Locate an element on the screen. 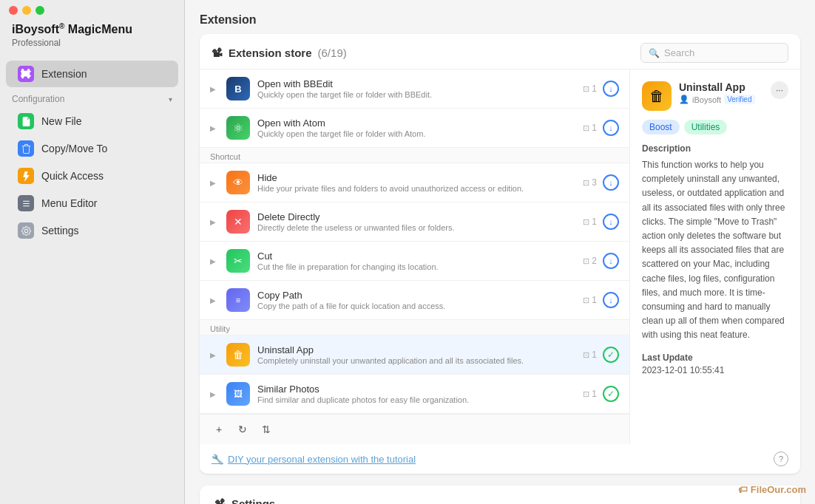 The width and height of the screenshot is (815, 504). app-title: iBoysoft® MagicMenu is located at coordinates (92, 30).